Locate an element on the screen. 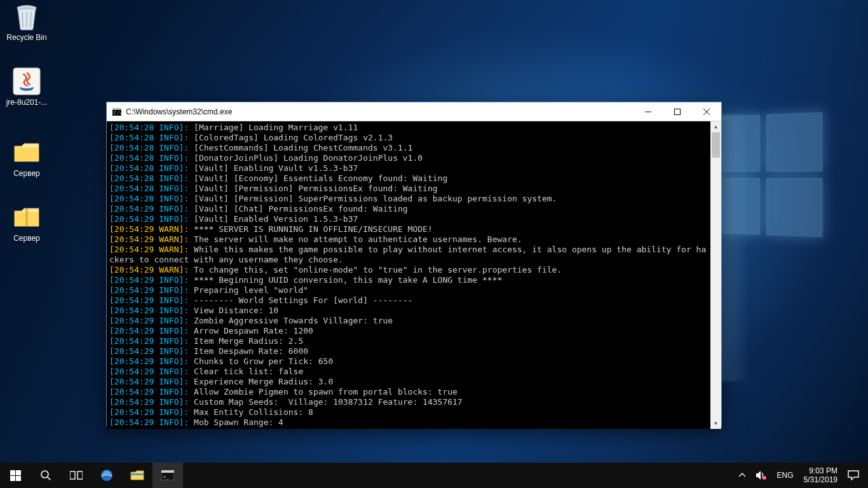 The image size is (868, 488). console-line: [20:54:29 INFO]: View Distance: 10 is located at coordinates (409, 311).